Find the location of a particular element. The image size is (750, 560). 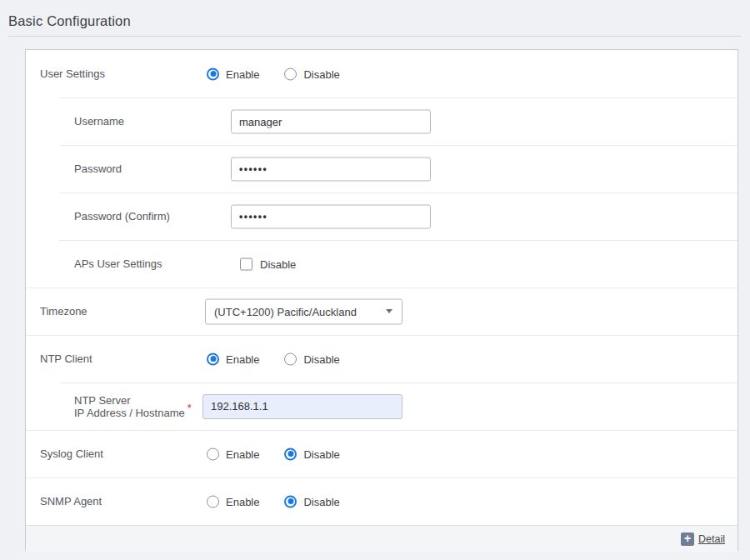

checkbox-unchecked-icon is located at coordinates (247, 263).